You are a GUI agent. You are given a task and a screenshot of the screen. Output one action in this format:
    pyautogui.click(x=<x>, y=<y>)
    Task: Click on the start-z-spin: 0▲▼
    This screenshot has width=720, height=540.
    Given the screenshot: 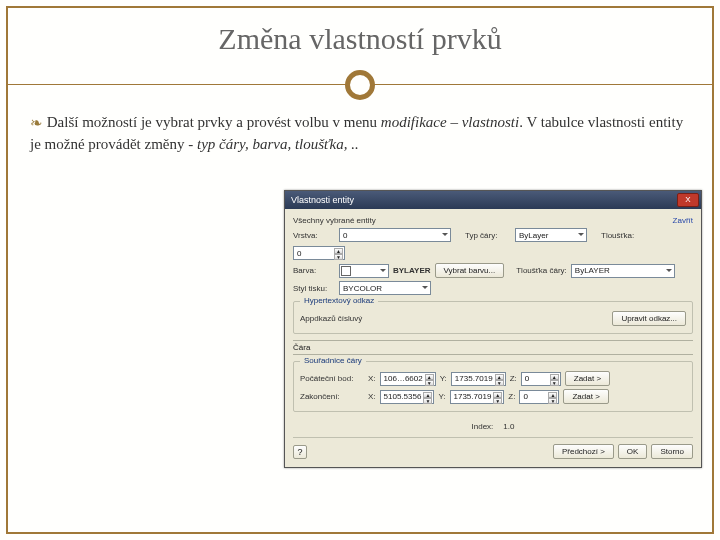 What is the action you would take?
    pyautogui.click(x=541, y=379)
    